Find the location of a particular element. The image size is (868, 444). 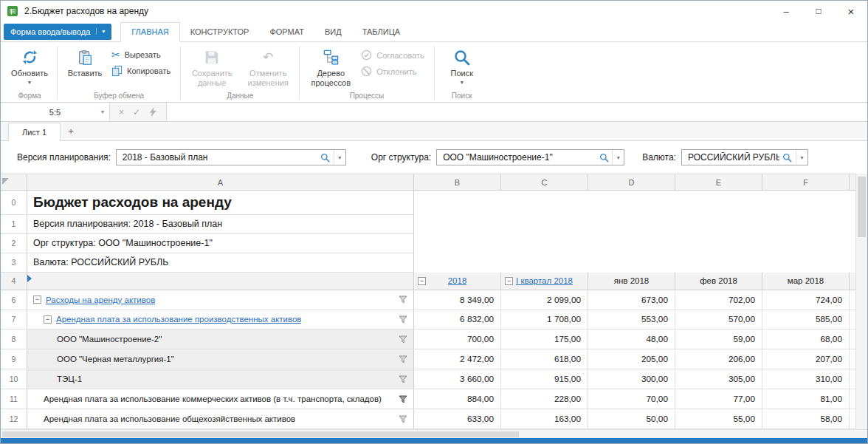

horizontal-scrollbar-thumb is located at coordinates (261, 434).